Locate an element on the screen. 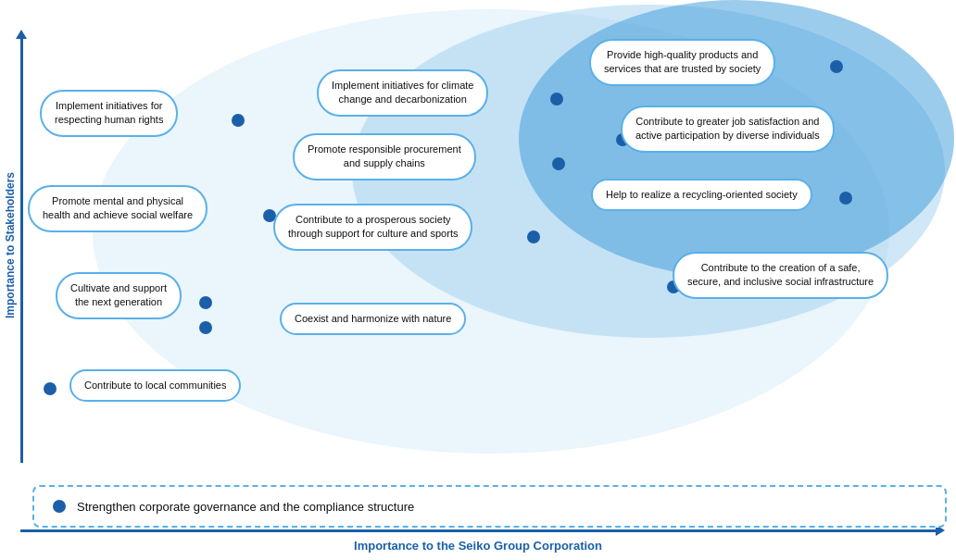  implement-climate-bubble: Implement initiatives for climatechange … is located at coordinates (402, 93).